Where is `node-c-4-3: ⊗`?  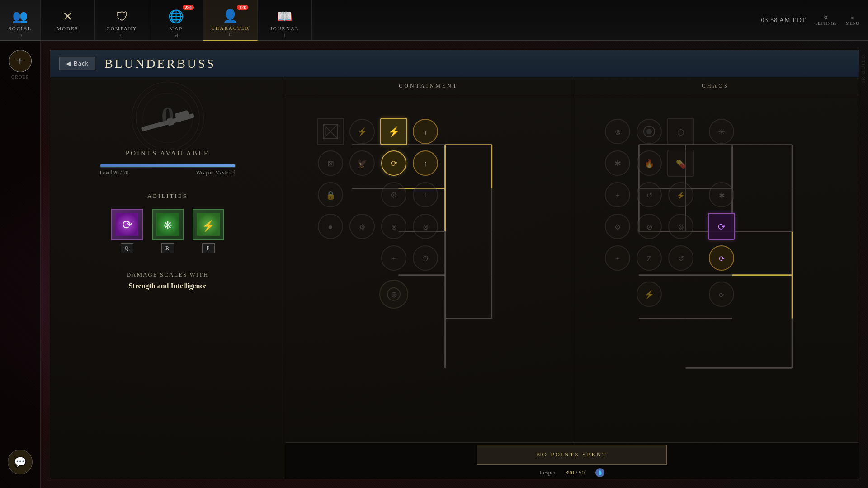 node-c-4-3: ⊗ is located at coordinates (394, 226).